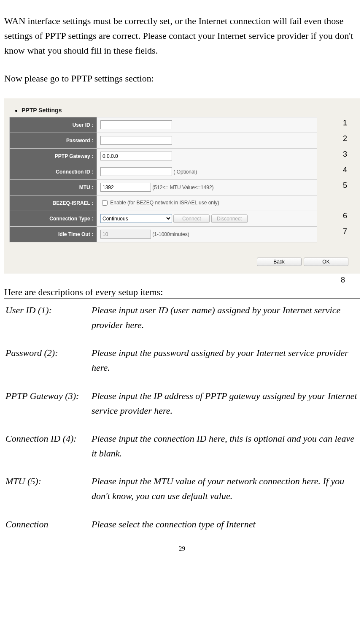 The width and height of the screenshot is (364, 627). Describe the element at coordinates (136, 125) in the screenshot. I see `user-id-input` at that location.